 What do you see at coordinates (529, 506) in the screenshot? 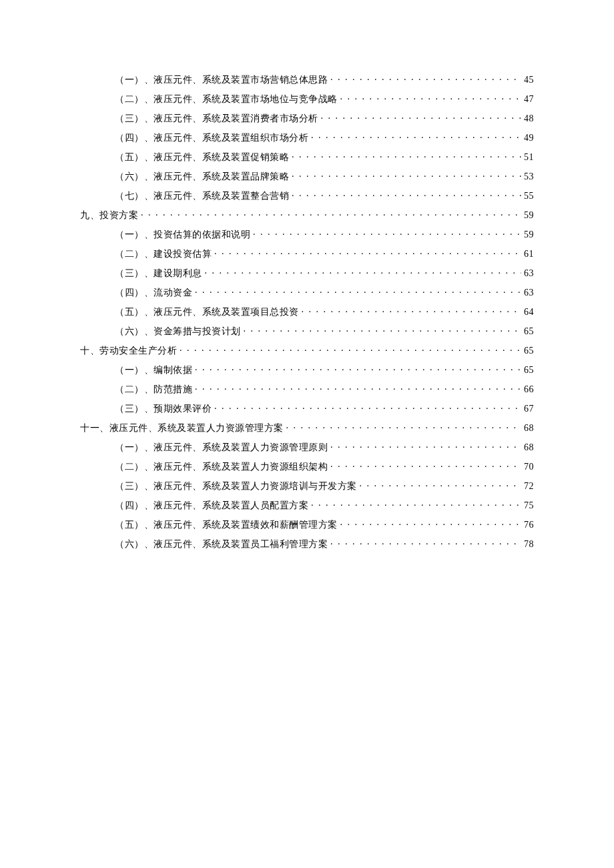
I see `toc-entry-page: 75` at bounding box center [529, 506].